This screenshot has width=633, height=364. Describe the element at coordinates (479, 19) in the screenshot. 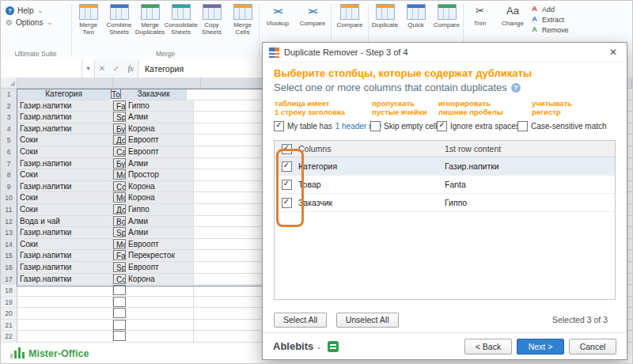

I see `trim-button: ✂ Trim` at that location.